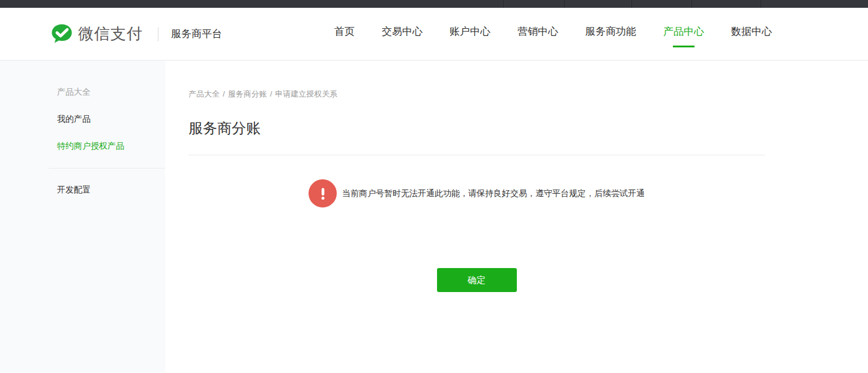 This screenshot has width=868, height=373. What do you see at coordinates (477, 155) in the screenshot?
I see `content-divider` at bounding box center [477, 155].